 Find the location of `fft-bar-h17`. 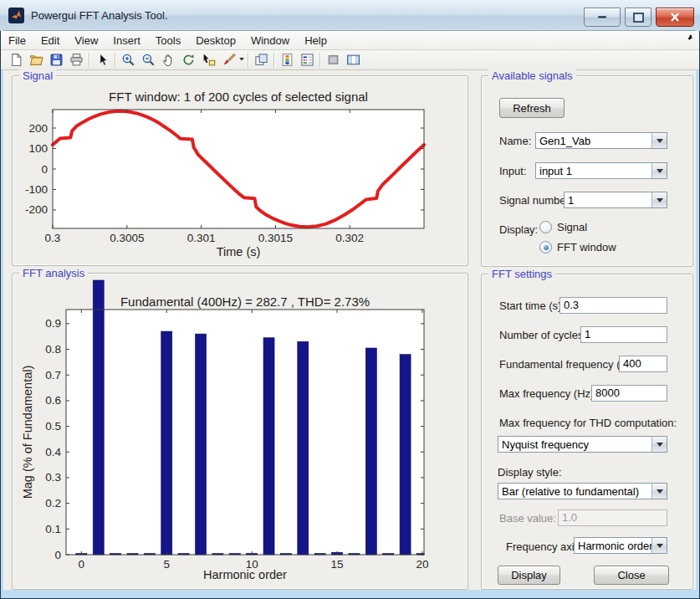

fft-bar-h17 is located at coordinates (371, 452).